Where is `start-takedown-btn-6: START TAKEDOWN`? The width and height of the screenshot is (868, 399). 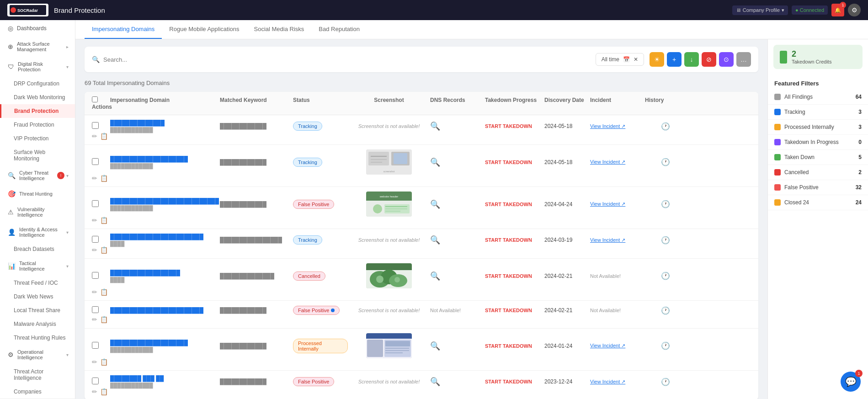
start-takedown-btn-6: START TAKEDOWN is located at coordinates (508, 310).